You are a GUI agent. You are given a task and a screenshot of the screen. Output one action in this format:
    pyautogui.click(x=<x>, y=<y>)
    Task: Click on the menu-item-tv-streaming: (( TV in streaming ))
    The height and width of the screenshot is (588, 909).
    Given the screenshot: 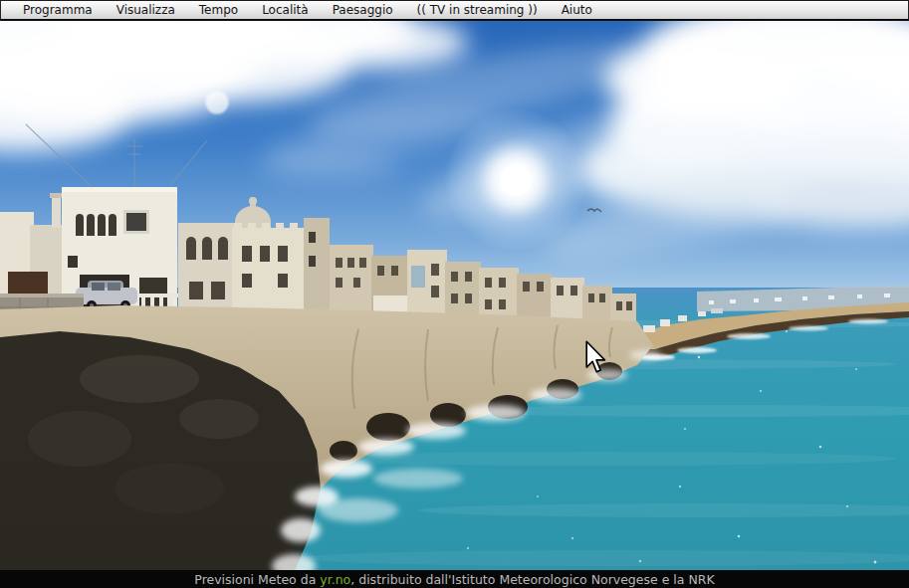 What is the action you would take?
    pyautogui.click(x=478, y=10)
    